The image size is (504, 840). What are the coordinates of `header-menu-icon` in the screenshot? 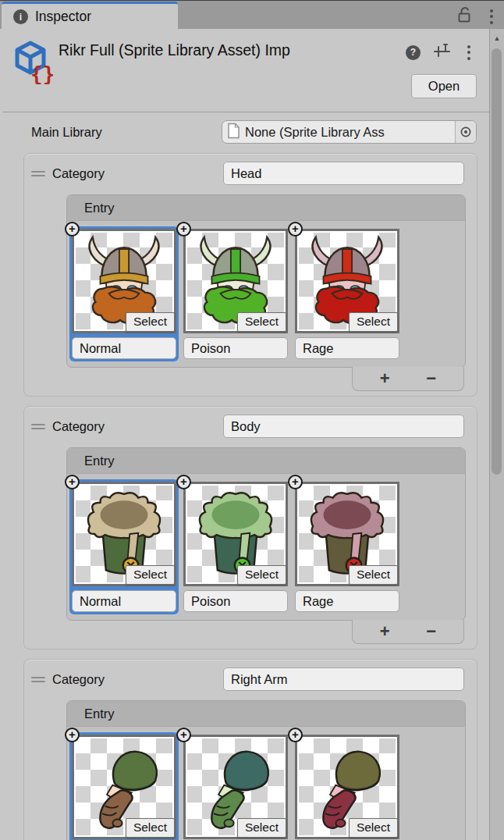 It's located at (469, 53).